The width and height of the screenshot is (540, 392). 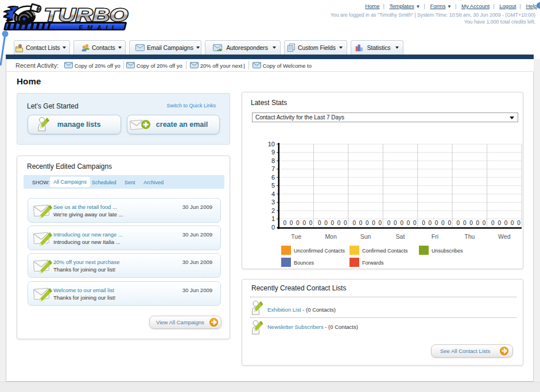 I want to click on svg-text: Forwards, so click(x=373, y=263).